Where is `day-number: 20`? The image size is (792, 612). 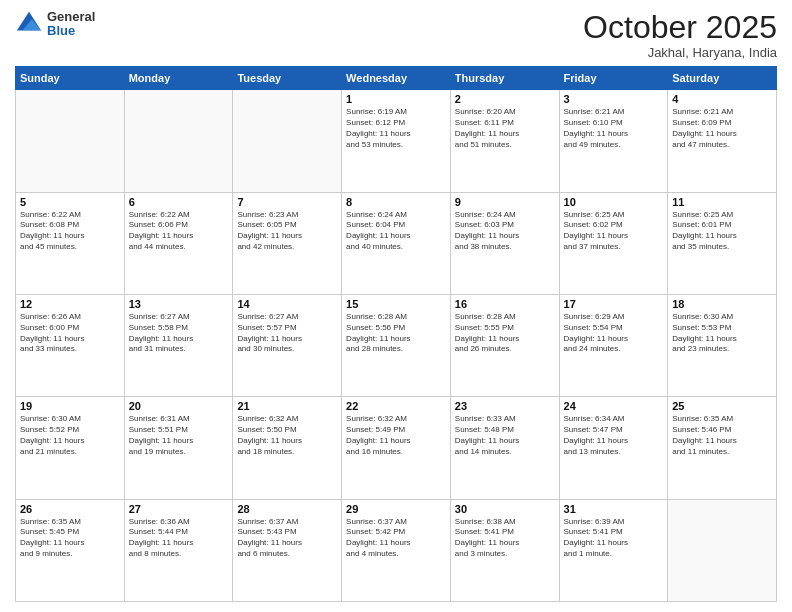
day-number: 20 is located at coordinates (179, 406).